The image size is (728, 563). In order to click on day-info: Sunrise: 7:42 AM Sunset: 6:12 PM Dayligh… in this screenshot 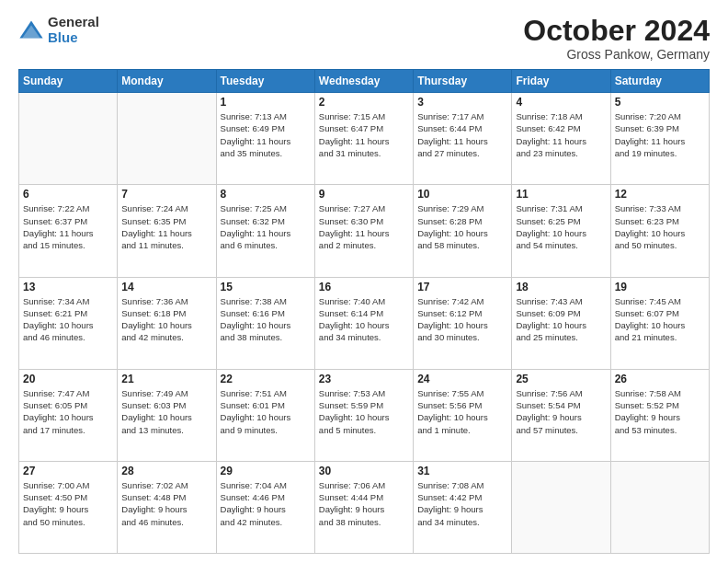, I will do `click(462, 320)`.